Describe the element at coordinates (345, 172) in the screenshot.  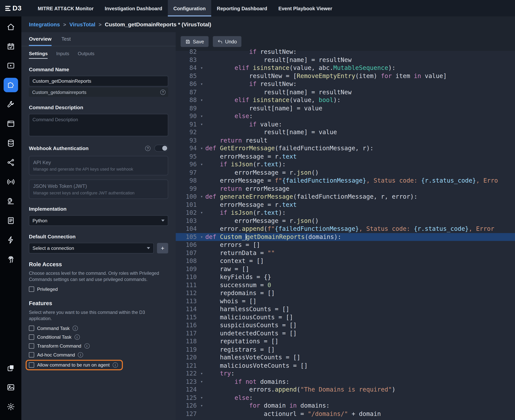
I see `code-line-97: 97errorMessage = r.json()` at that location.